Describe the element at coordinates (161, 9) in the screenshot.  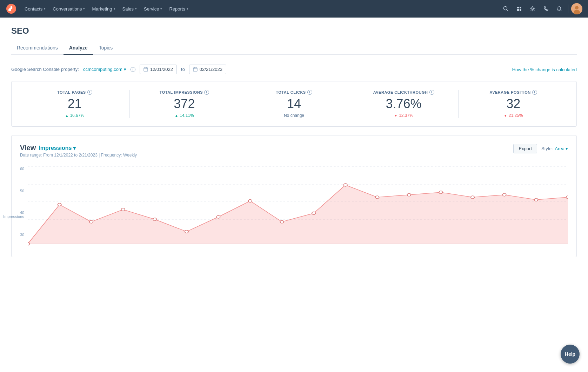
I see `nav-chevron-icon-service: ▾` at that location.